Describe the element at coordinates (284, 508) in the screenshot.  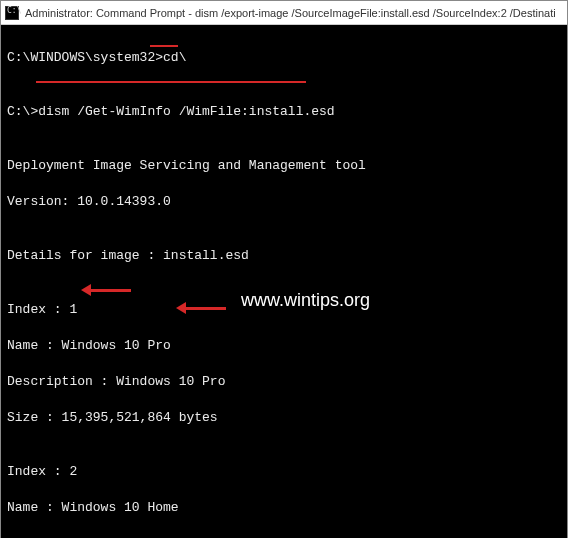
I see `output-line: Name : Windows 10 Home` at that location.